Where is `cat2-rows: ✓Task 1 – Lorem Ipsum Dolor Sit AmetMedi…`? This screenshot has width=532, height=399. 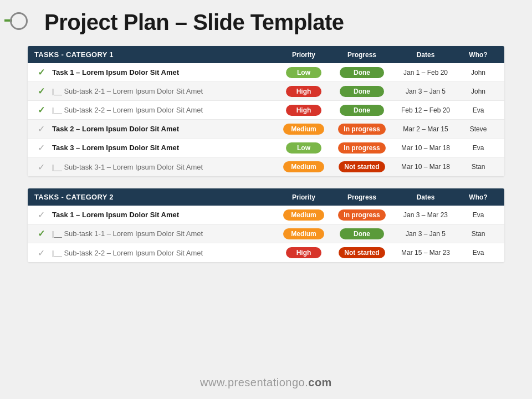 cat2-rows: ✓Task 1 – Lorem Ipsum Dolor Sit AmetMedi… is located at coordinates (266, 234).